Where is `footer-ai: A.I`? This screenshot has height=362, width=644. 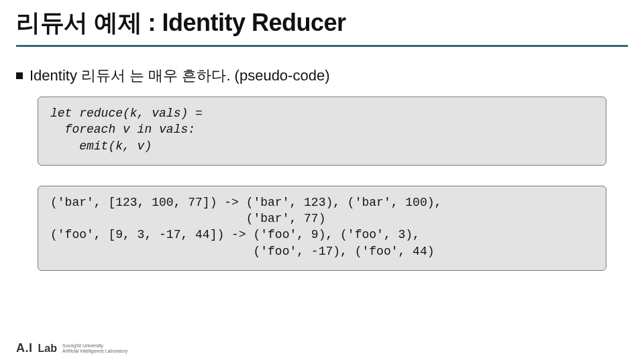
footer-ai: A.I is located at coordinates (24, 349).